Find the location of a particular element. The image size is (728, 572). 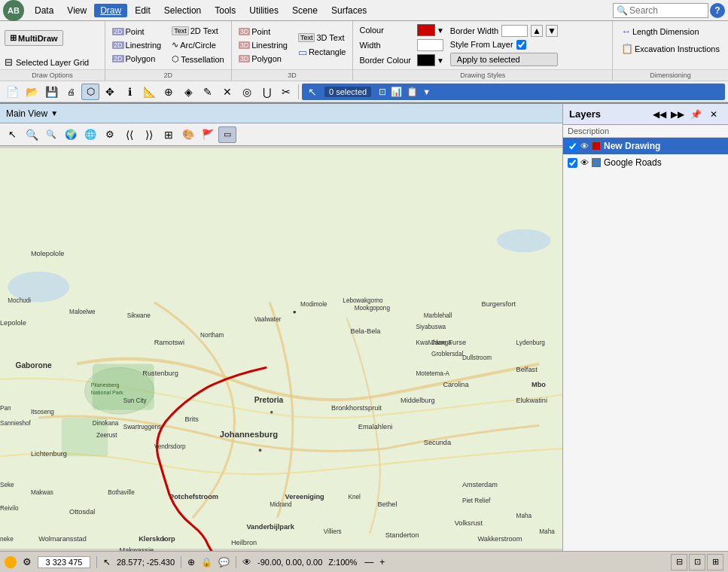

menu-data: Data is located at coordinates (44, 11).